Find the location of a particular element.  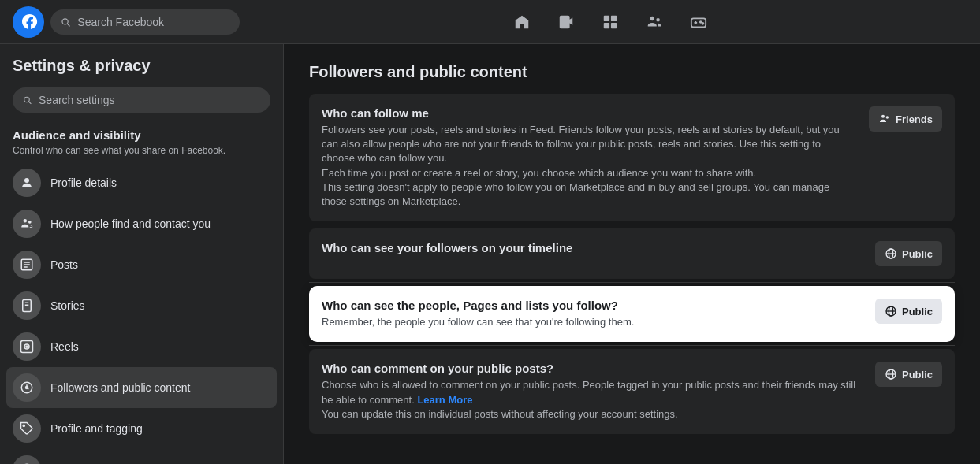

audience-visibility-desc: Control who can see what you share on Fa… is located at coordinates (142, 154).